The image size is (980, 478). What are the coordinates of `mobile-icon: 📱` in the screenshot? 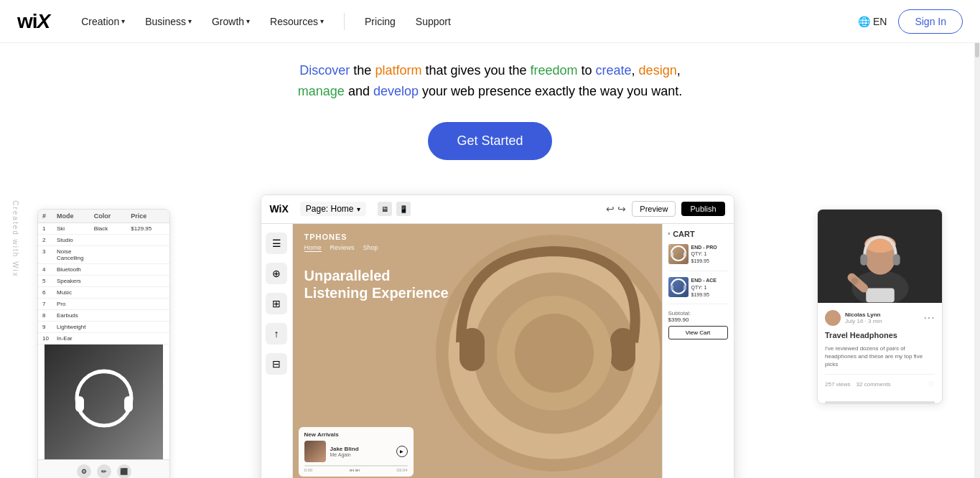 It's located at (403, 209).